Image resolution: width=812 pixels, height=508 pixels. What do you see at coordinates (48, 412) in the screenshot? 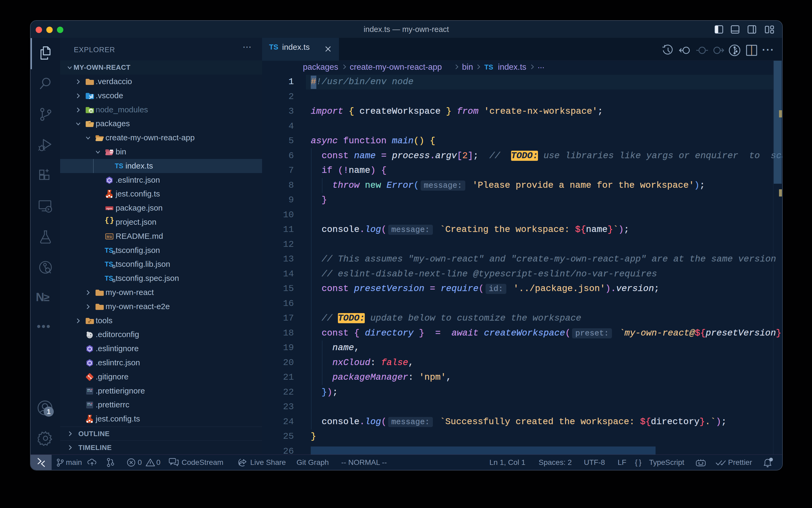
I see `svg-text: 1` at bounding box center [48, 412].